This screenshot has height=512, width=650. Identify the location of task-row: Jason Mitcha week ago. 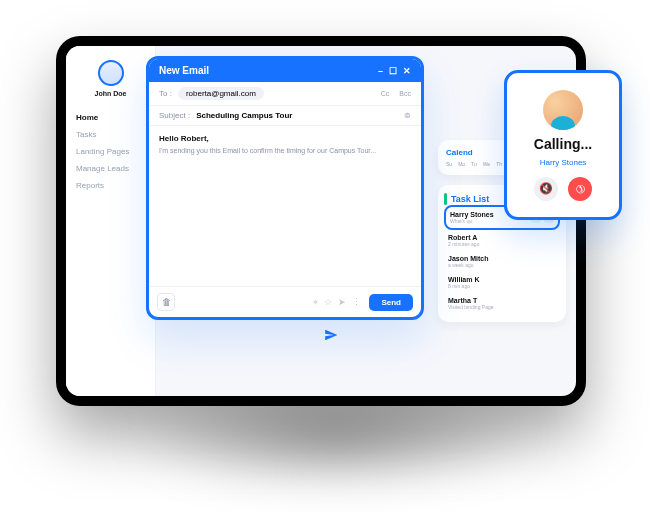
(502, 262).